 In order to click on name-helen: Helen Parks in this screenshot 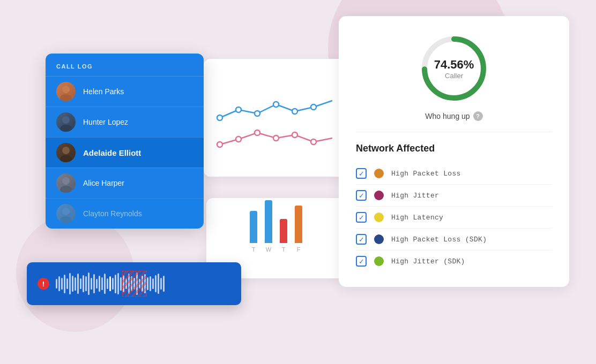, I will do `click(103, 92)`.